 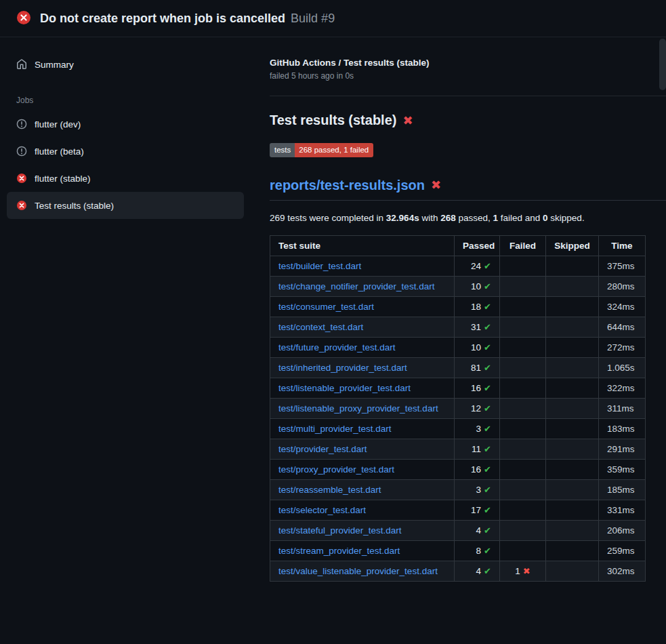 I want to click on passed-cell: 17✔, so click(x=477, y=510).